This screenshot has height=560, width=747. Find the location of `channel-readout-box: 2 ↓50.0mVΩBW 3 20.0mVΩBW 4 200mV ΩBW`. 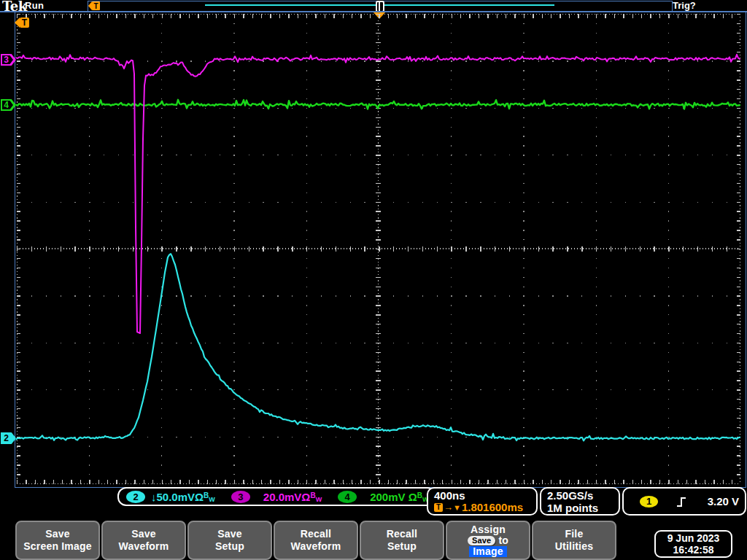

channel-readout-box: 2 ↓50.0mVΩBW 3 20.0mVΩBW 4 200mV ΩBW is located at coordinates (277, 497).